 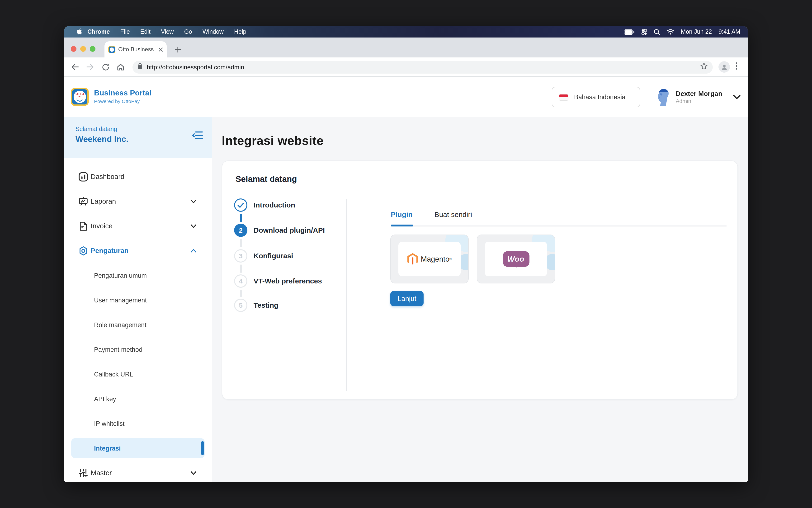 I want to click on logo-sub-text: PAY, so click(x=80, y=96).